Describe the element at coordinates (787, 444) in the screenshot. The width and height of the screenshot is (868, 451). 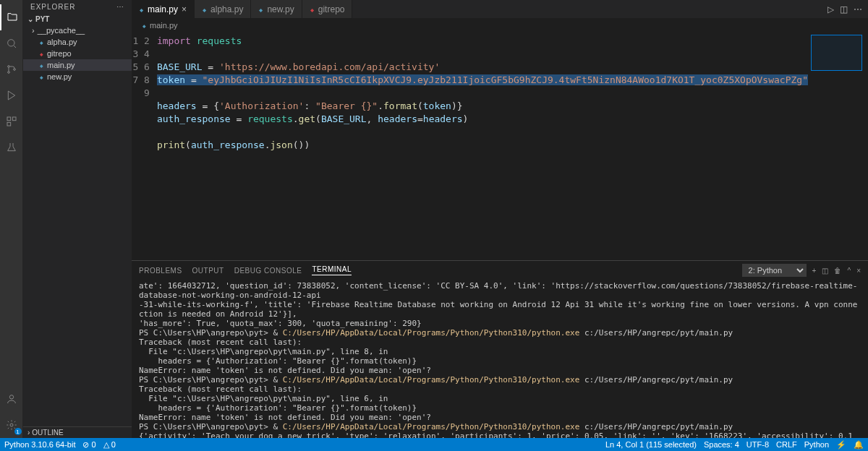
I see `eol-status: CRLF` at that location.